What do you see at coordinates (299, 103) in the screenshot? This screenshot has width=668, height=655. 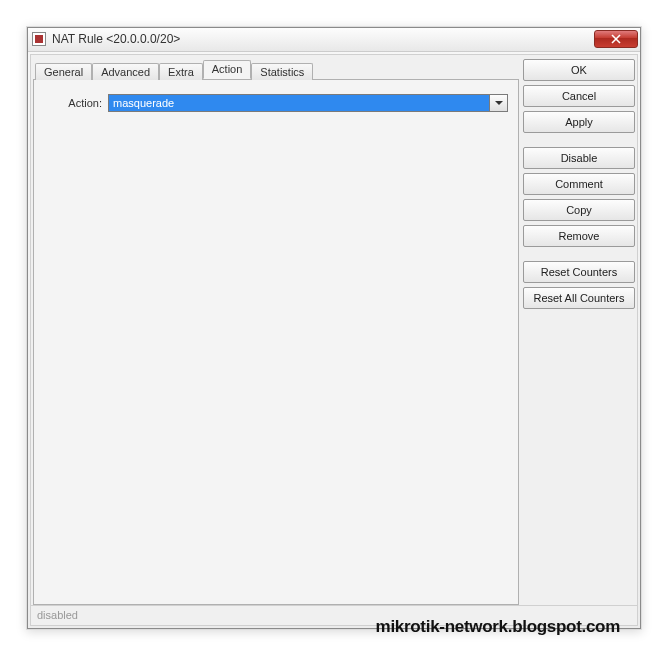 I see `action-value: masquerade` at bounding box center [299, 103].